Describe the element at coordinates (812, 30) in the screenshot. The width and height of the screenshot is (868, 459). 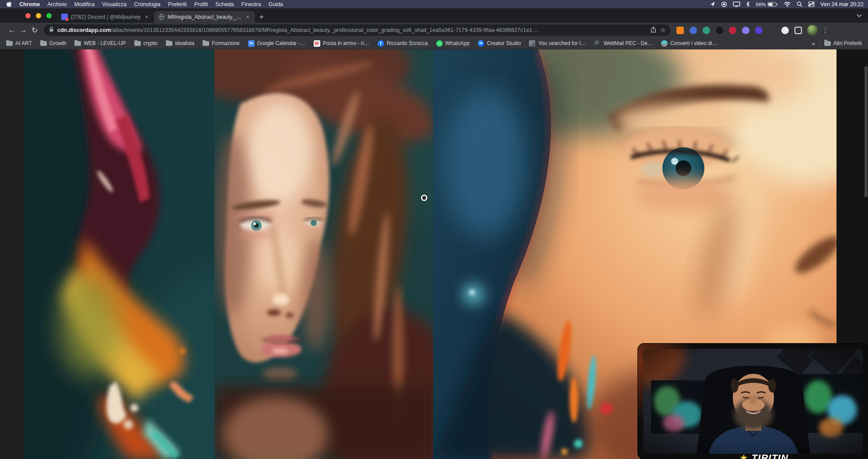
I see `profile-avatar` at that location.